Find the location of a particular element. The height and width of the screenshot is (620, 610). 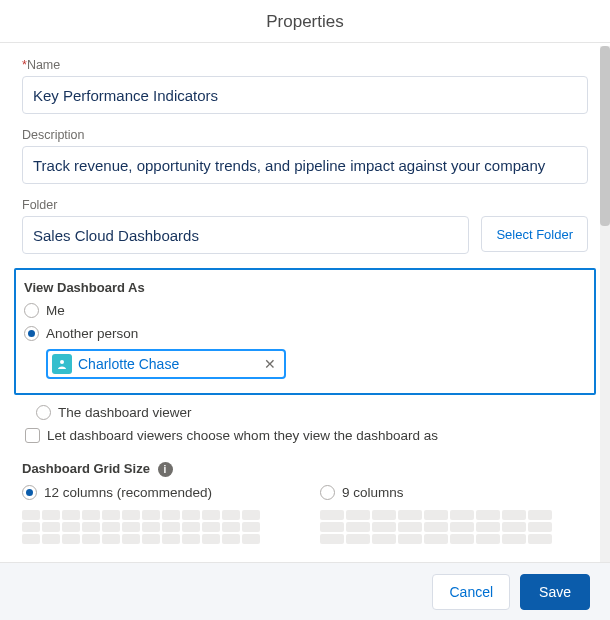

info-icon: i is located at coordinates (166, 470).